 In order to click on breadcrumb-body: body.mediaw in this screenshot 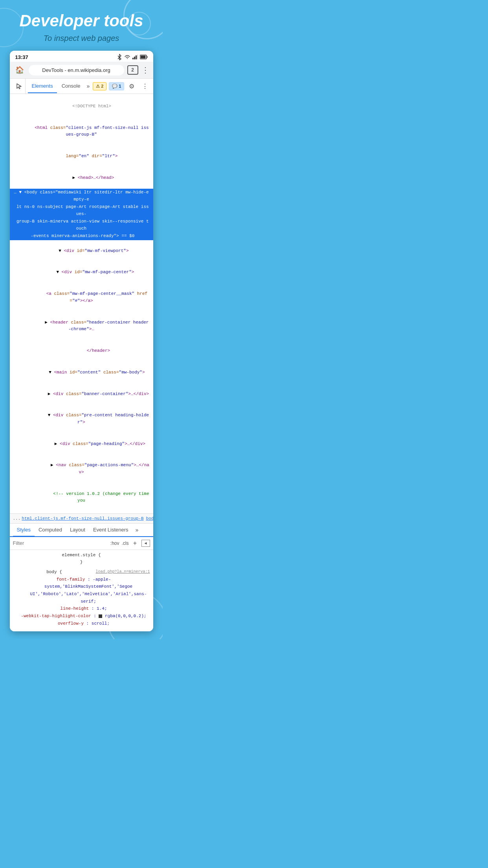, I will do `click(150, 519)`.